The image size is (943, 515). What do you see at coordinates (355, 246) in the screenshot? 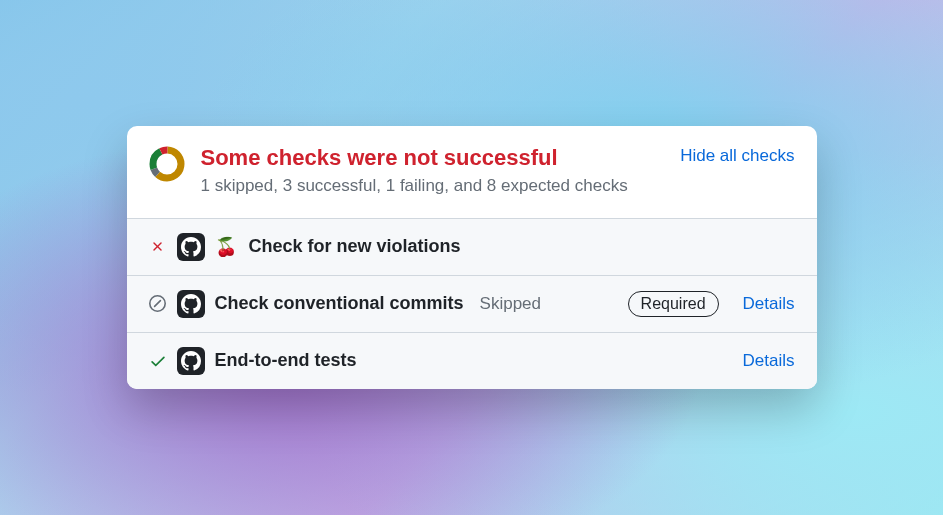
I see `check-name: Check for new violations` at bounding box center [355, 246].